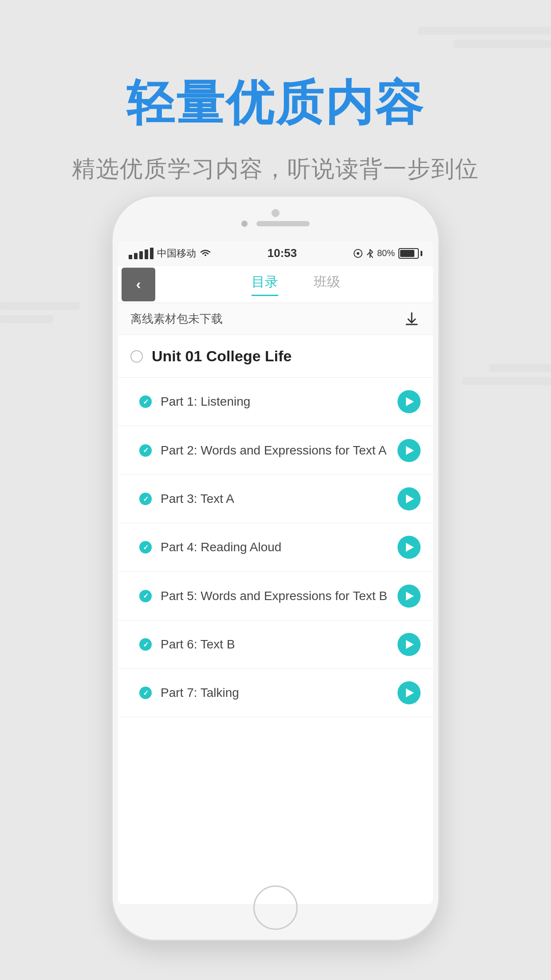  Describe the element at coordinates (276, 253) in the screenshot. I see `status-bar: 中国移动 10:53` at that location.